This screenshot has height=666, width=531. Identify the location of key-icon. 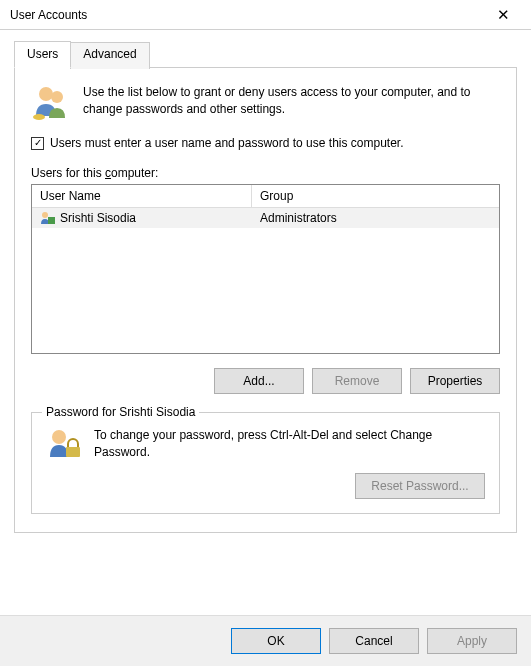
(64, 445).